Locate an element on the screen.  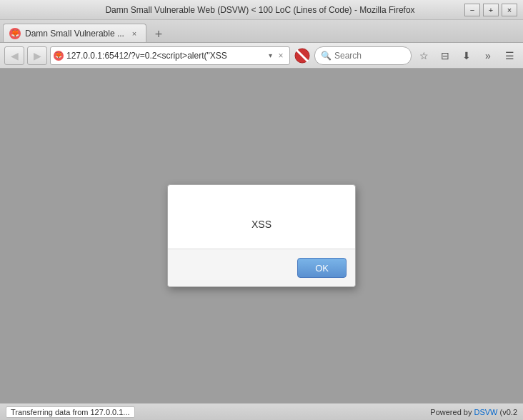
menu-button: ☰ is located at coordinates (509, 56).